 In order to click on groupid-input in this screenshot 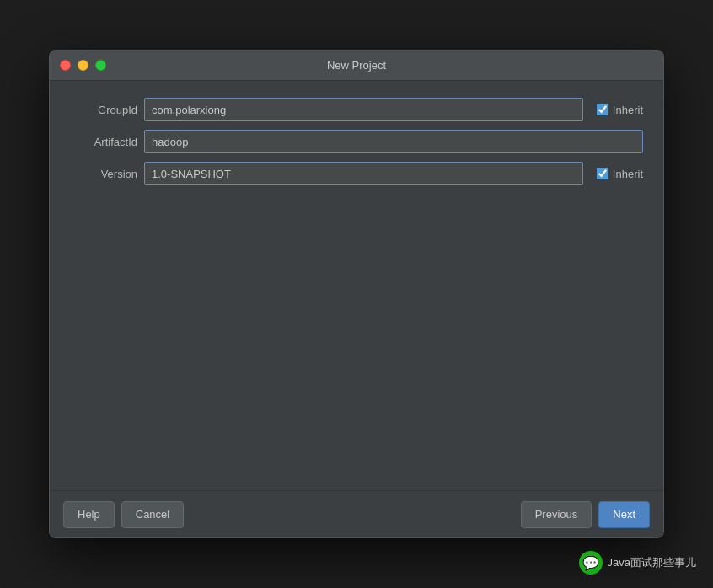, I will do `click(364, 110)`.